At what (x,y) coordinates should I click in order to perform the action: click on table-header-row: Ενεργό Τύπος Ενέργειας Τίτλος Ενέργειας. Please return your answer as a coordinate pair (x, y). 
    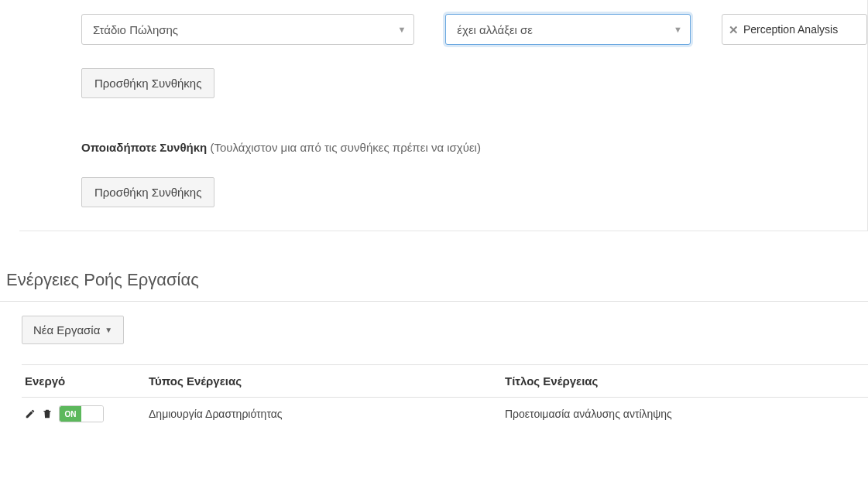
    Looking at the image, I should click on (444, 381).